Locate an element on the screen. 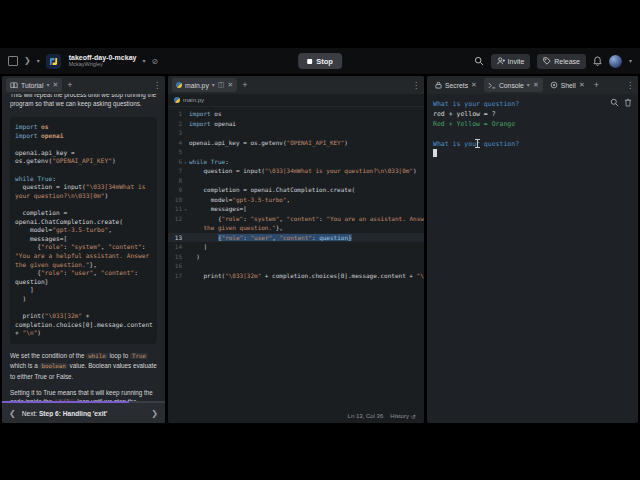 The width and height of the screenshot is (640, 480). tab-console: Console ▾ ✕ is located at coordinates (514, 85).